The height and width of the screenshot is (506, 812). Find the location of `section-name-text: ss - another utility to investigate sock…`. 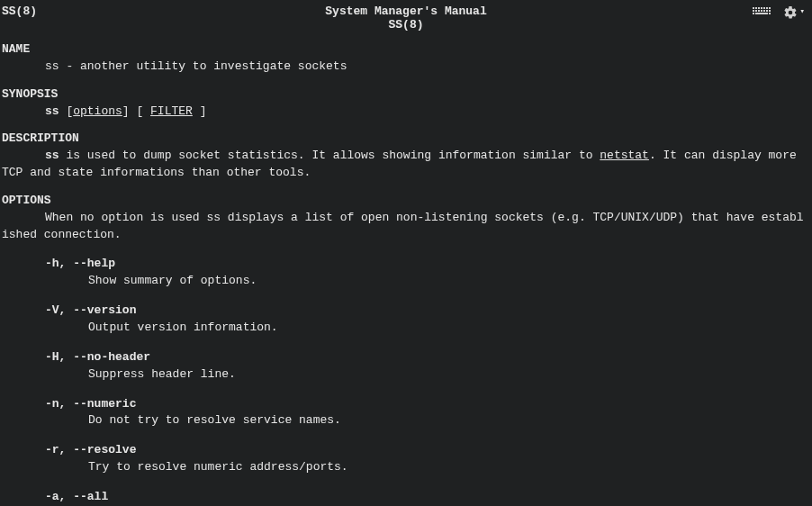

section-name-text: ss - another utility to investigate sock… is located at coordinates (406, 67).